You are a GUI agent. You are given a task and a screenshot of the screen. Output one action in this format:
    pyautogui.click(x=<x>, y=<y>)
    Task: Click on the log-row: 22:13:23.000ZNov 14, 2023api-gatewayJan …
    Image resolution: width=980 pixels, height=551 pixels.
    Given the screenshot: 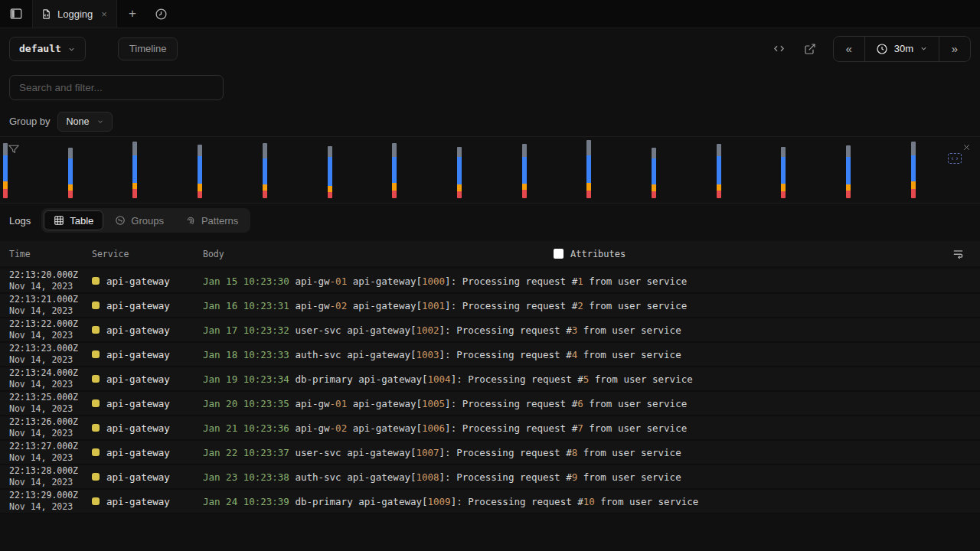 What is the action you would take?
    pyautogui.click(x=490, y=355)
    